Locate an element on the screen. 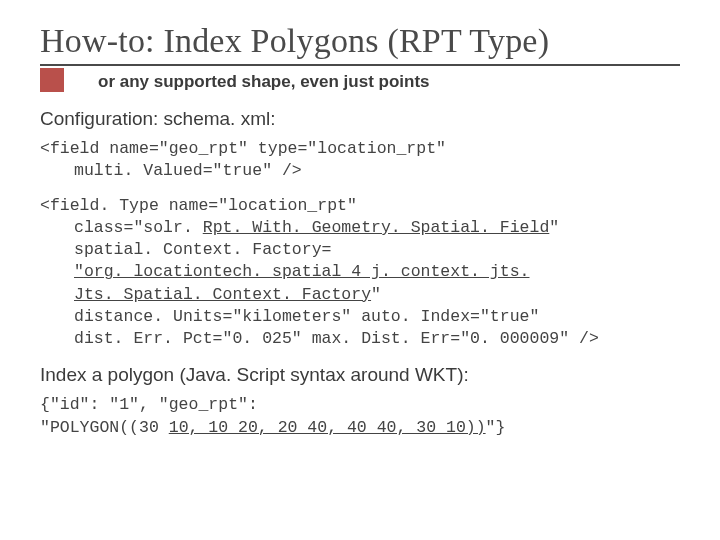  code-line: Jts. Spatial. Context. Factory" is located at coordinates (210, 295).